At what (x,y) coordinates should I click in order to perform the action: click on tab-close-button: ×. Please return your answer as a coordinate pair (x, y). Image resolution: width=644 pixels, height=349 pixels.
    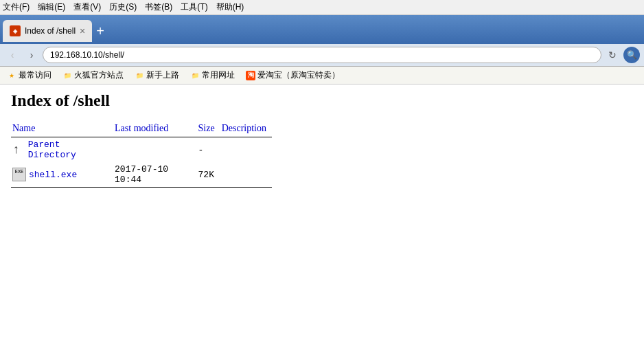
    Looking at the image, I should click on (82, 31).